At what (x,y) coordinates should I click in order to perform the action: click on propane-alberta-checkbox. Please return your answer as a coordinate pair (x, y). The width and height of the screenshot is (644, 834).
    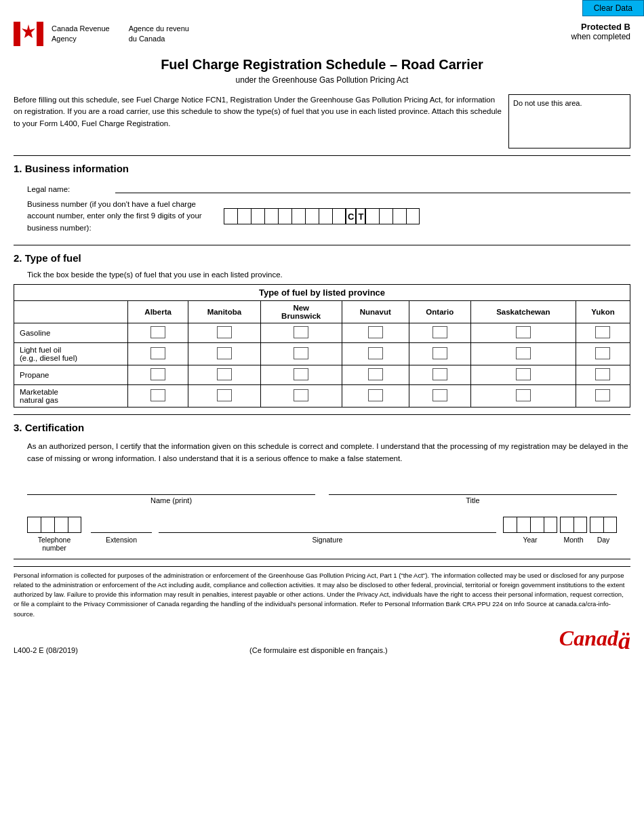
    Looking at the image, I should click on (158, 374).